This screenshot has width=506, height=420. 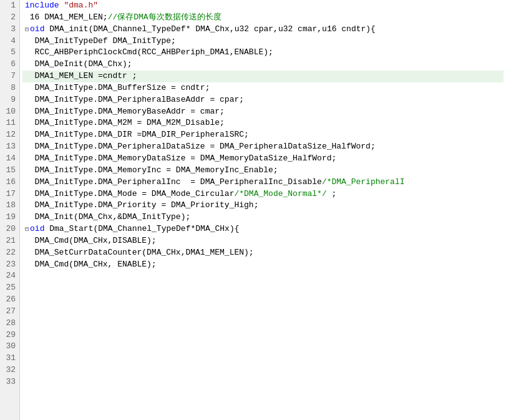 What do you see at coordinates (10, 171) in the screenshot?
I see `line-number: 15` at bounding box center [10, 171].